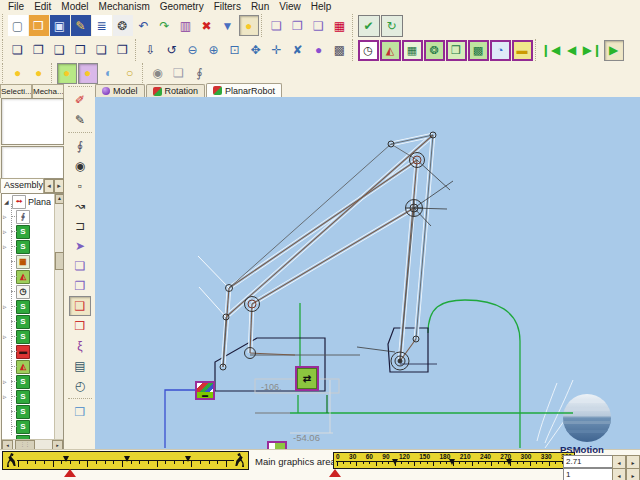 The image size is (640, 480). I want to click on sim-grid-button: ▦, so click(412, 50).